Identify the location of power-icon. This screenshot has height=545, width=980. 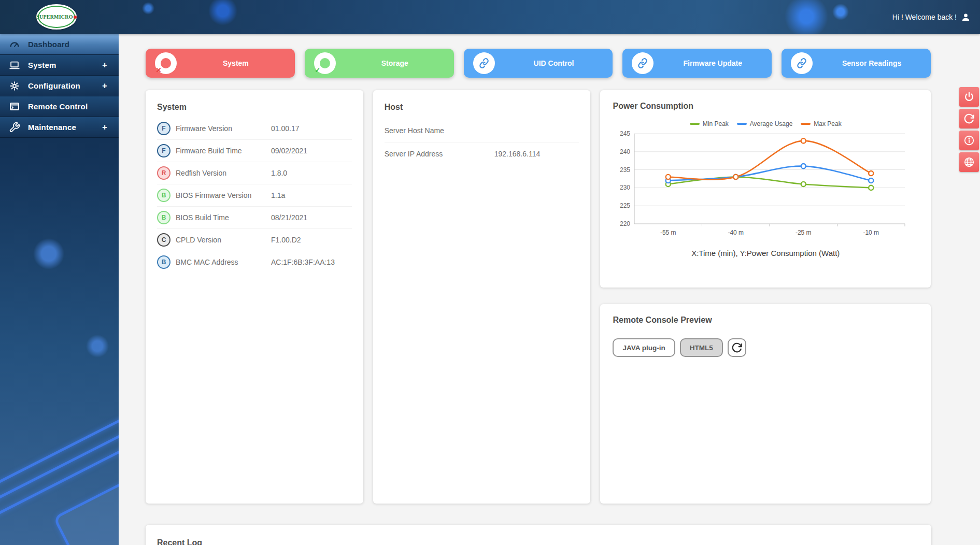
(969, 97).